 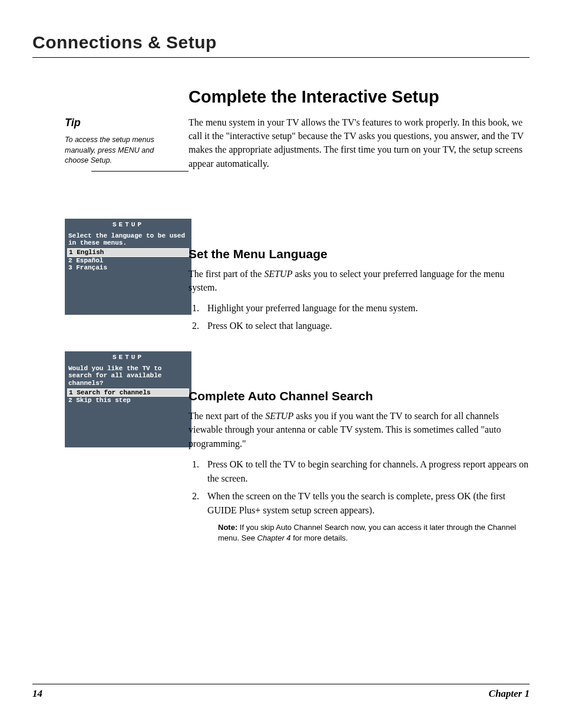 I want to click on tip-rule, so click(x=140, y=171).